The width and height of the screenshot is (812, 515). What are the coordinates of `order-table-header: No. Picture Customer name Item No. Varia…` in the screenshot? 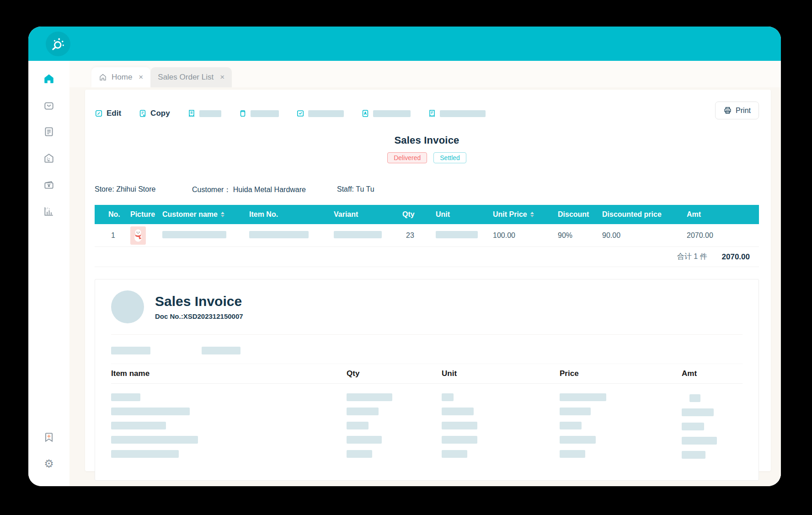 It's located at (427, 215).